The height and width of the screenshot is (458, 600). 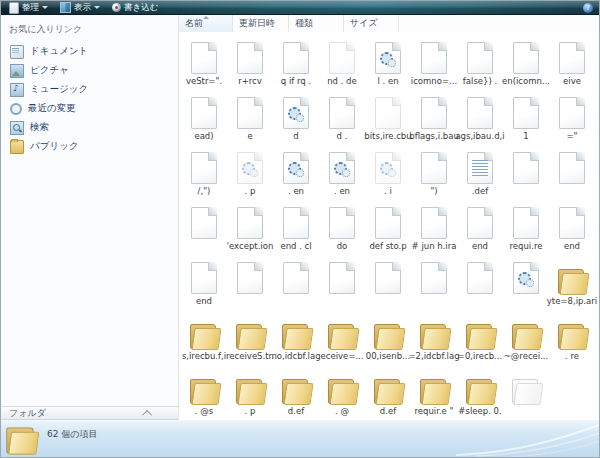 I want to click on file-item: d ., so click(x=342, y=116).